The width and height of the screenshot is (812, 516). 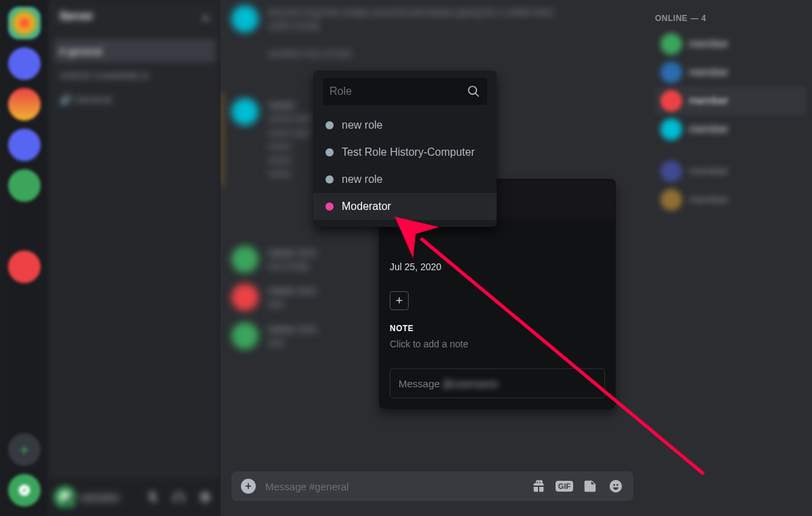 What do you see at coordinates (497, 267) in the screenshot?
I see `member-since-date: Jul 25, 2020` at bounding box center [497, 267].